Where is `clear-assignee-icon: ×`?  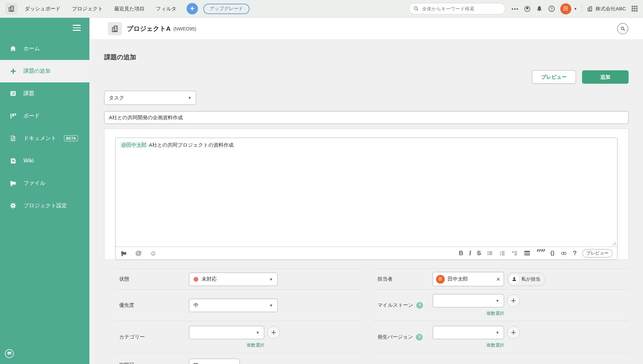 clear-assignee-icon: × is located at coordinates (498, 279).